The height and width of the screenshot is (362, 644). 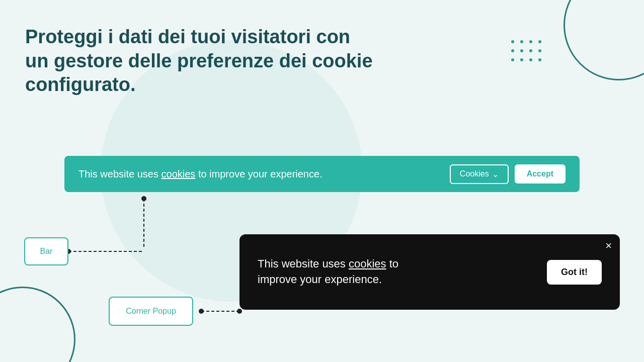 I want to click on bg-circle-top-right, so click(x=604, y=40).